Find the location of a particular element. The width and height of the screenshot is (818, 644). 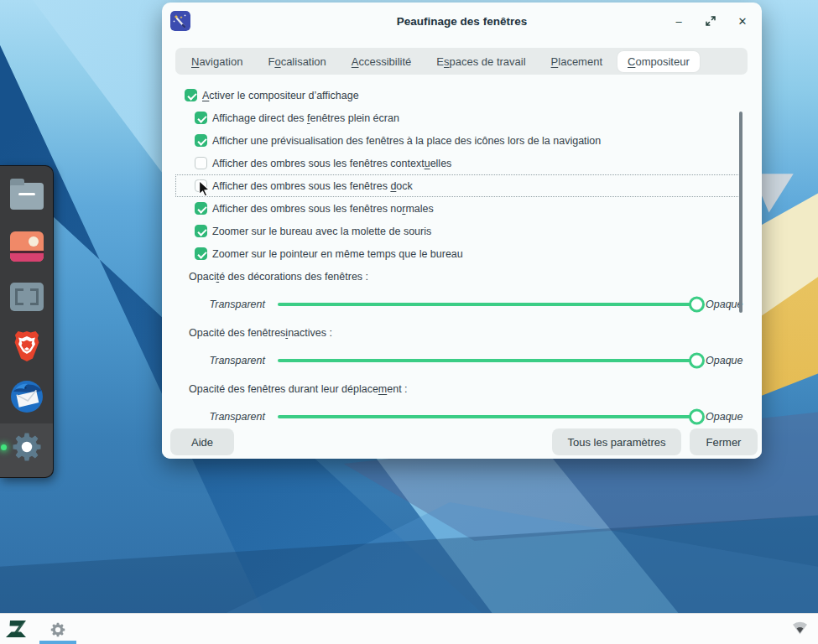

dock is located at coordinates (27, 322).